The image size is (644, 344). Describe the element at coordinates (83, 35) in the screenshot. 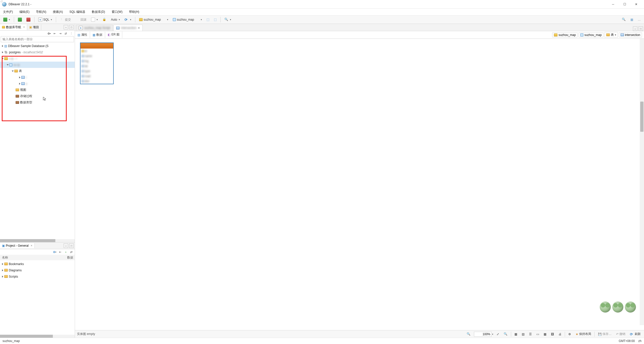

I see `subtab-properties: ▤属性` at that location.